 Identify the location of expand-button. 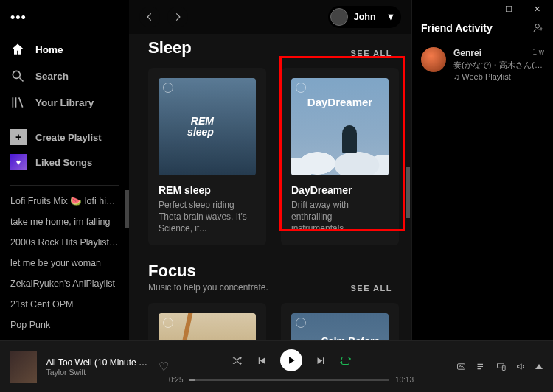
(539, 367).